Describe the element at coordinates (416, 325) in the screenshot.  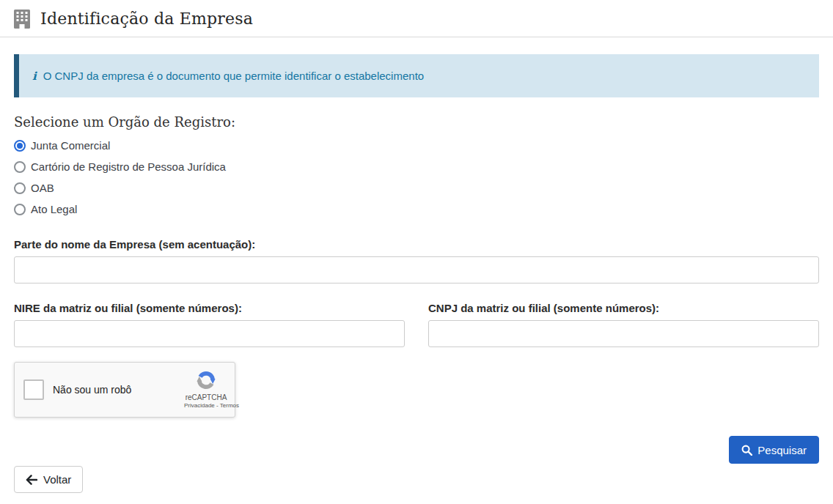
I see `nire-cnpj-row: NIRE da matriz ou filial (somente número…` at that location.